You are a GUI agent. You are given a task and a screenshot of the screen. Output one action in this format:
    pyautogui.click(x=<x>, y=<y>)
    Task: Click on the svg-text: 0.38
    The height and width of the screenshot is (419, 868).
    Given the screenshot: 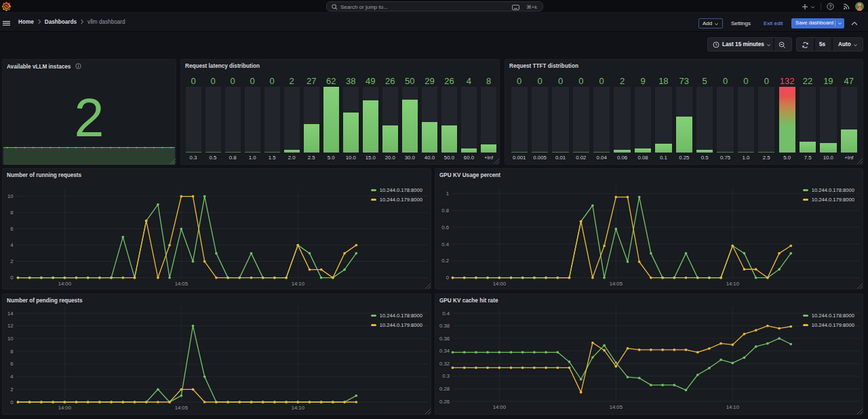 What is the action you would take?
    pyautogui.click(x=445, y=325)
    